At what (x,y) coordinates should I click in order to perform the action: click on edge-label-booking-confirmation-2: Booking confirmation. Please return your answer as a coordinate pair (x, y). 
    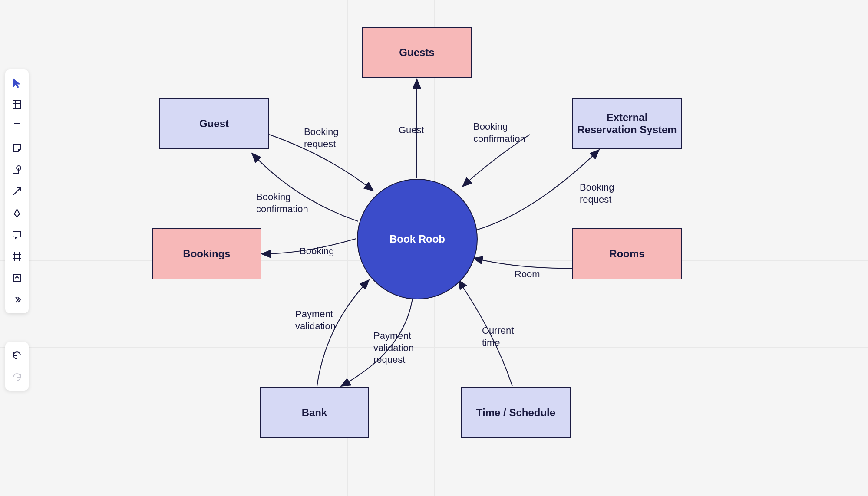
    Looking at the image, I should click on (499, 133).